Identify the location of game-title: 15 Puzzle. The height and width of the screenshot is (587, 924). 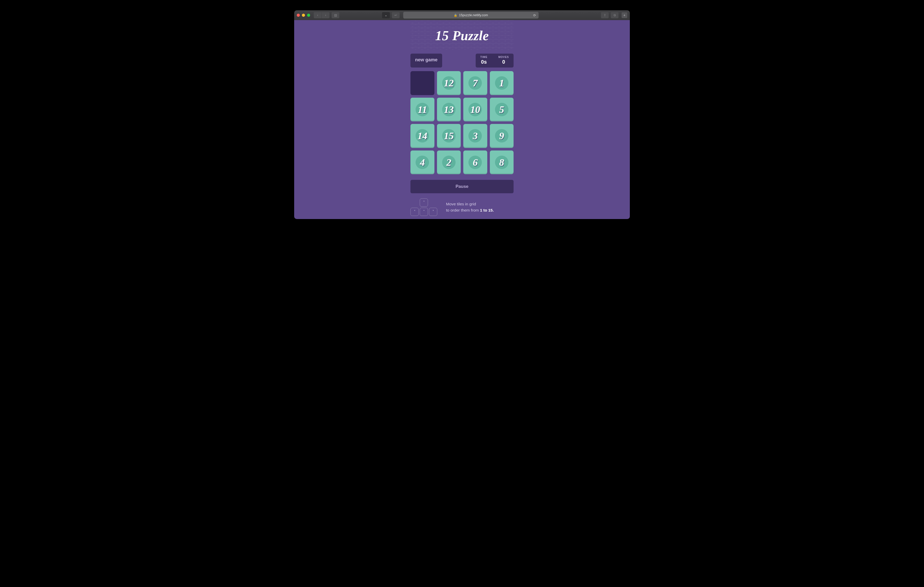
(462, 35).